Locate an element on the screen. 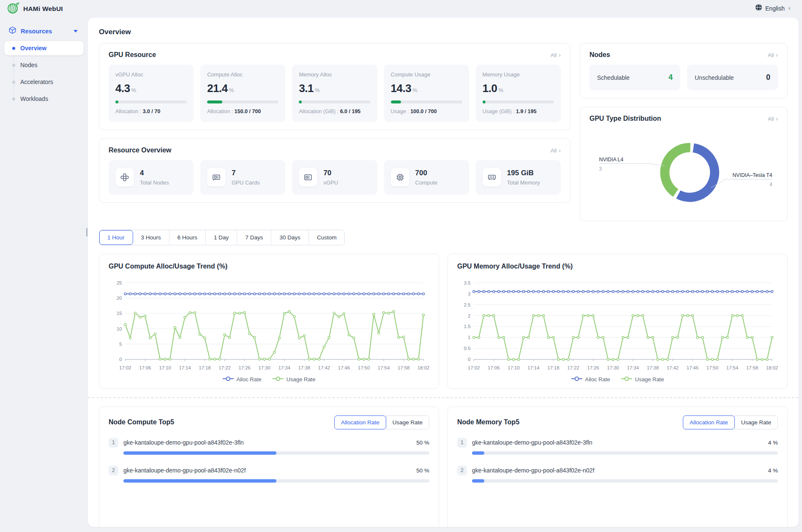 This screenshot has width=802, height=532. metric-detail: Usage (GiB) : 1.9 / 195 is located at coordinates (518, 111).